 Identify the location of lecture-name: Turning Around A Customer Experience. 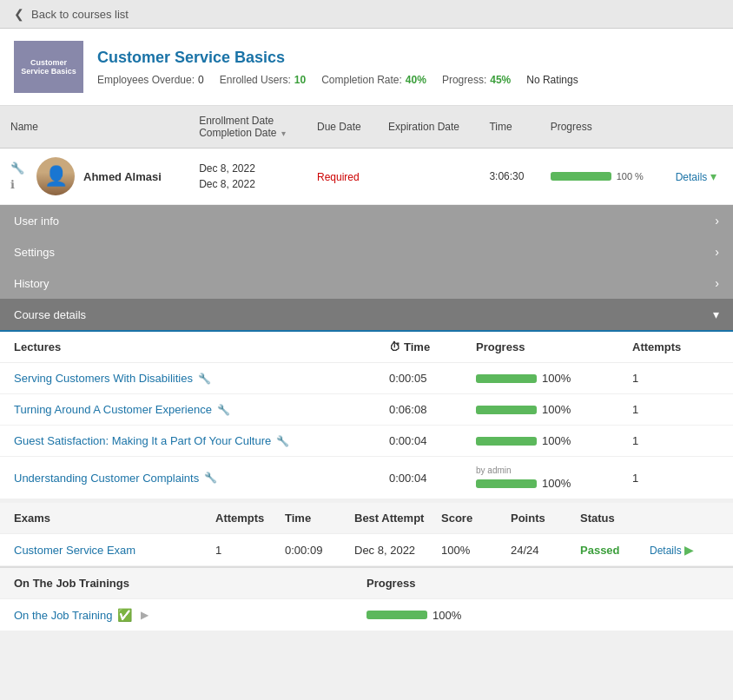
(113, 410).